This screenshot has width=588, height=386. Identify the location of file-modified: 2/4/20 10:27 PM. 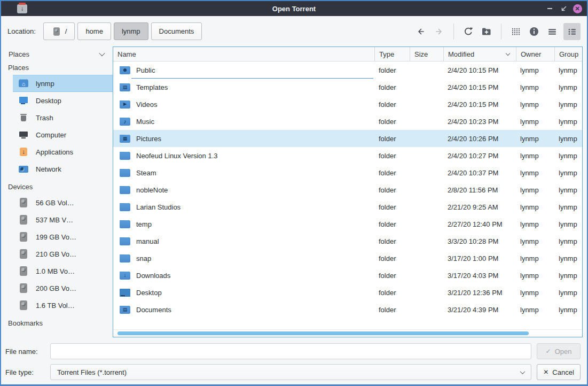
(480, 156).